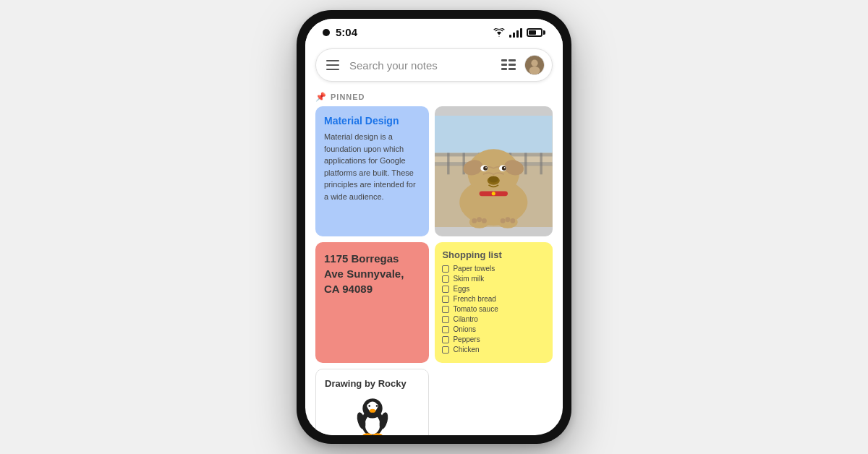  I want to click on item-text: Skim milk, so click(469, 279).